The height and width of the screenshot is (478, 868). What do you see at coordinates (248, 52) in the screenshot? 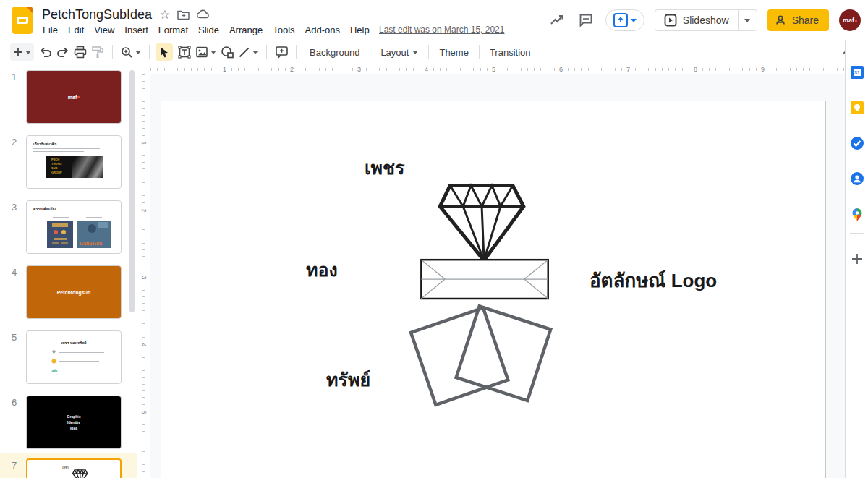
I see `insert-line-button` at bounding box center [248, 52].